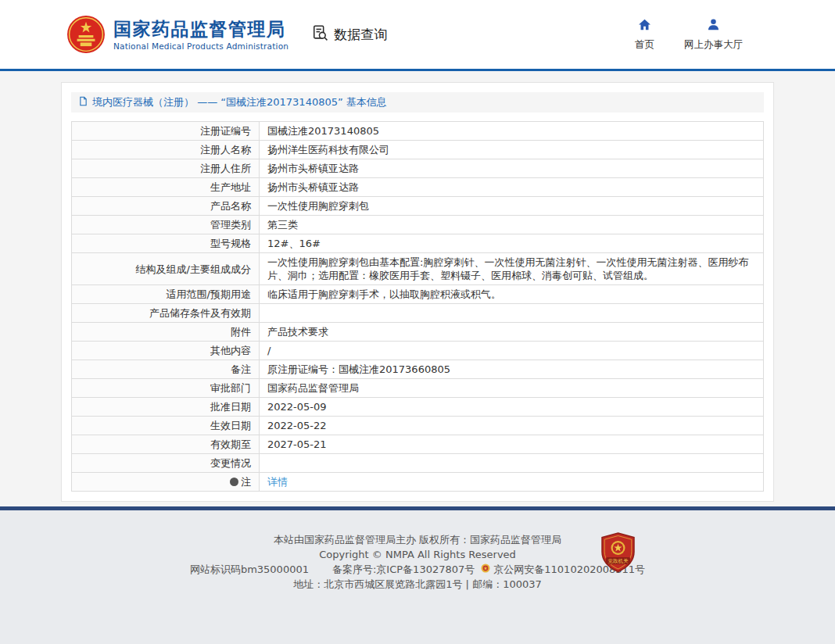  I want to click on row-value: 2027-05-21, so click(511, 445).